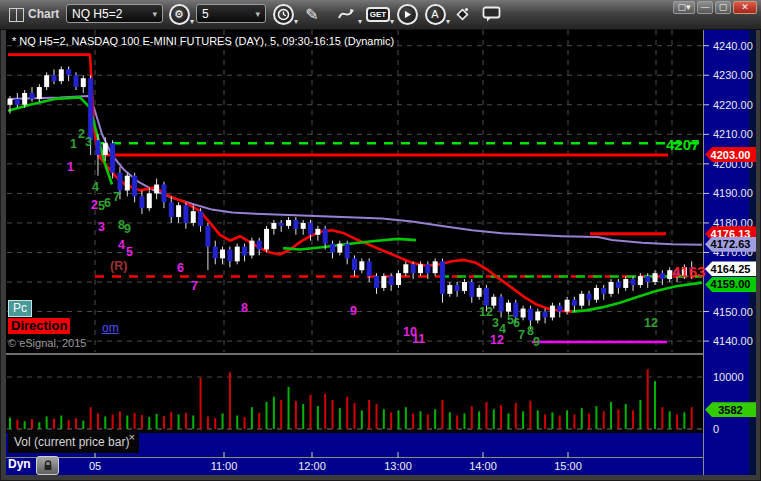  I want to click on level-label-4163: 4163, so click(688, 272).